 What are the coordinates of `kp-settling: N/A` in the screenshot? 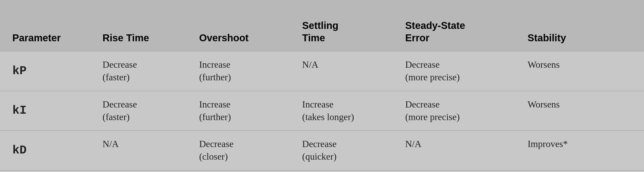 It's located at (342, 71).